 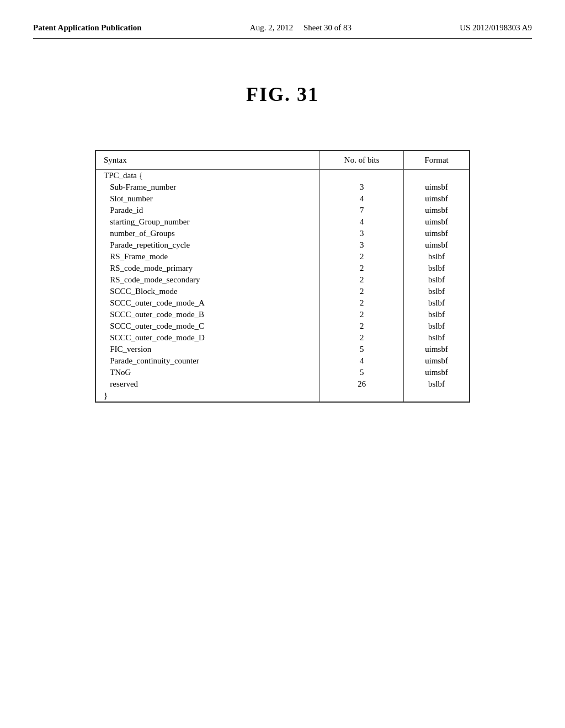 I want to click on table-row: RS_Frame_mode2bslbf, so click(x=282, y=257).